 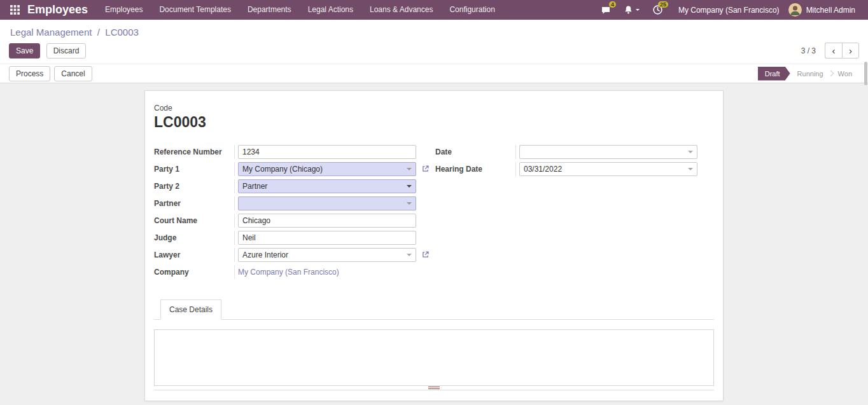 What do you see at coordinates (425, 254) in the screenshot?
I see `lawyer-external-link-icon` at bounding box center [425, 254].